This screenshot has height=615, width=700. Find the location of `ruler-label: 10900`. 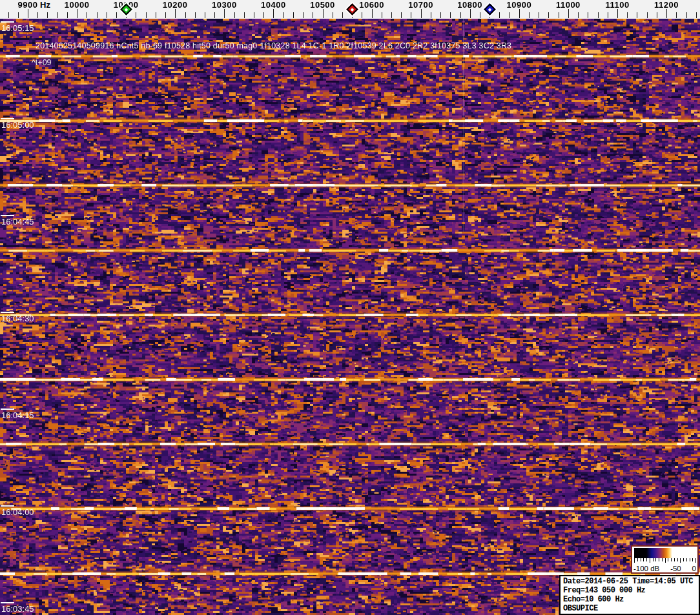

ruler-label: 10900 is located at coordinates (519, 5).